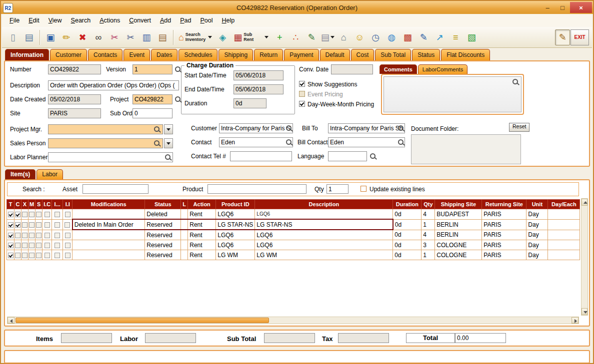 Image resolution: width=594 pixels, height=364 pixels. I want to click on tab-information: Information, so click(27, 55).